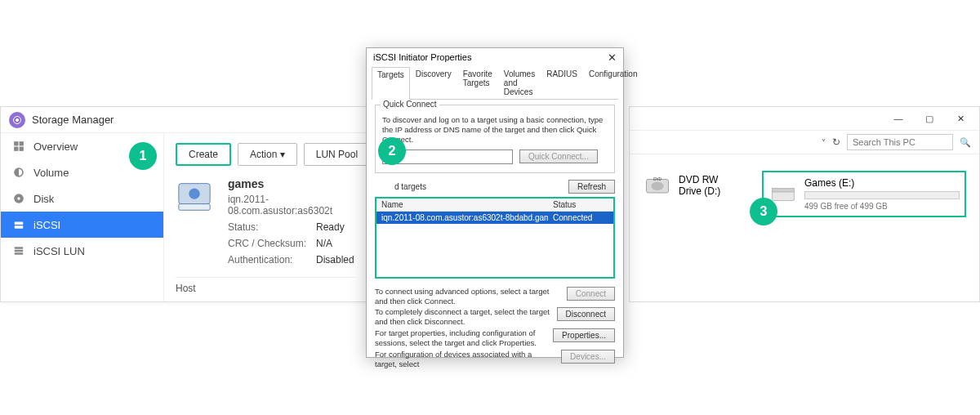  I want to click on badge-3: 3, so click(764, 212).